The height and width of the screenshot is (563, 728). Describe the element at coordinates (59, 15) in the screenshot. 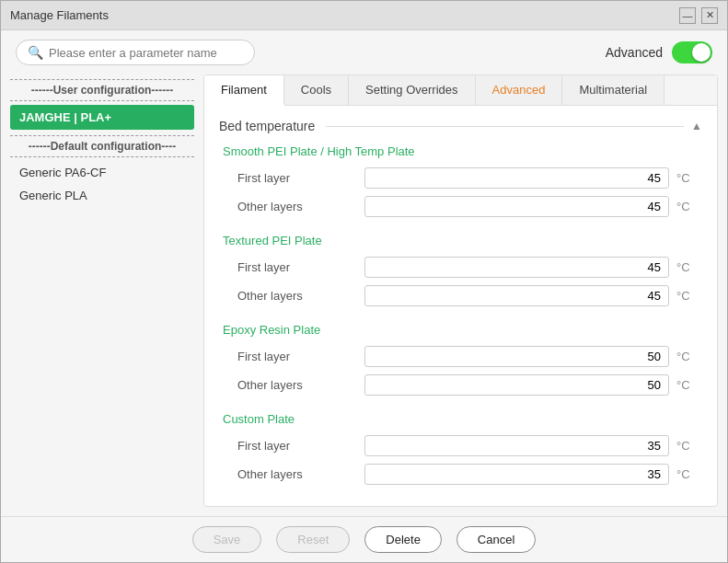

I see `window-title: Manage Filaments` at that location.